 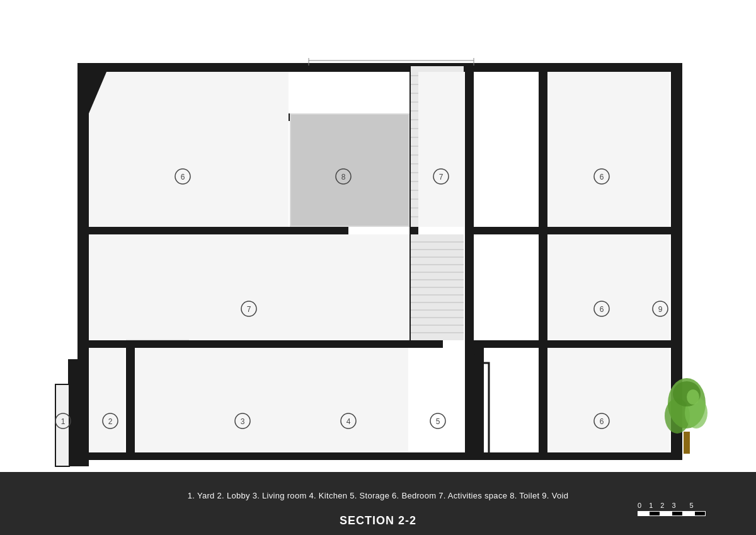 I want to click on svg-text: 2, so click(x=111, y=422).